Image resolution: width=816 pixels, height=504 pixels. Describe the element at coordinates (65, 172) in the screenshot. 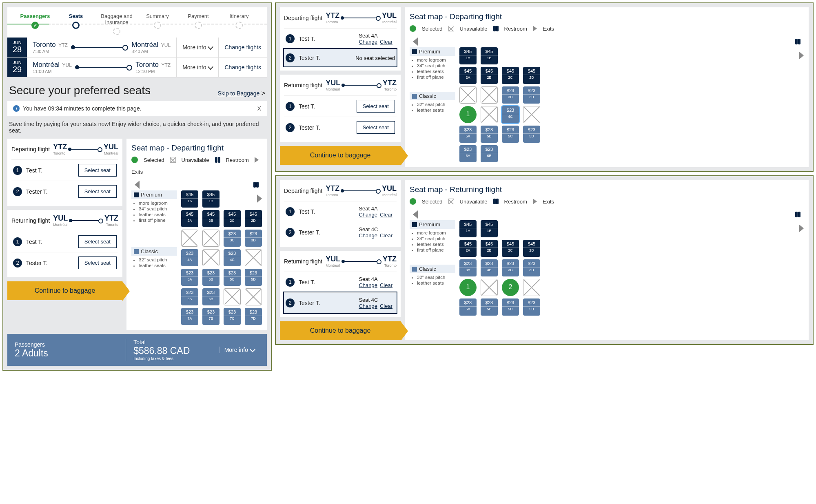

I see `departing-box: Departing flight YTZToronto YULMontréal …` at that location.